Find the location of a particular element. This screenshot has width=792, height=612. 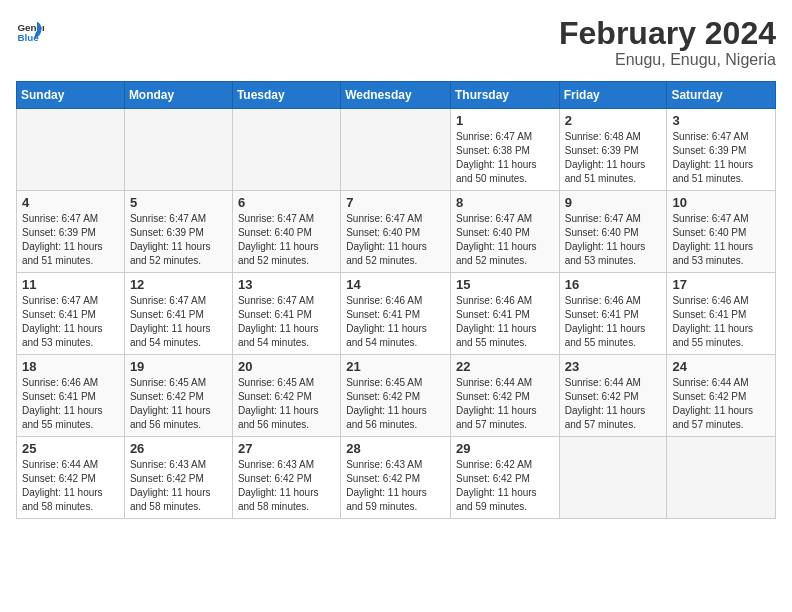

title-block: February 2024 Enugu, Enugu, Nigeria is located at coordinates (668, 42).